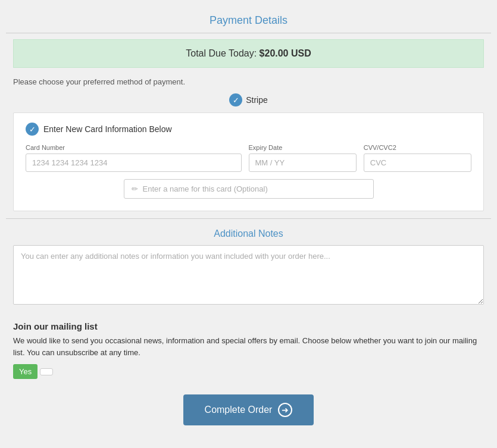 This screenshot has height=448, width=497. What do you see at coordinates (302, 158) in the screenshot?
I see `expiry-group: Expiry Date` at bounding box center [302, 158].